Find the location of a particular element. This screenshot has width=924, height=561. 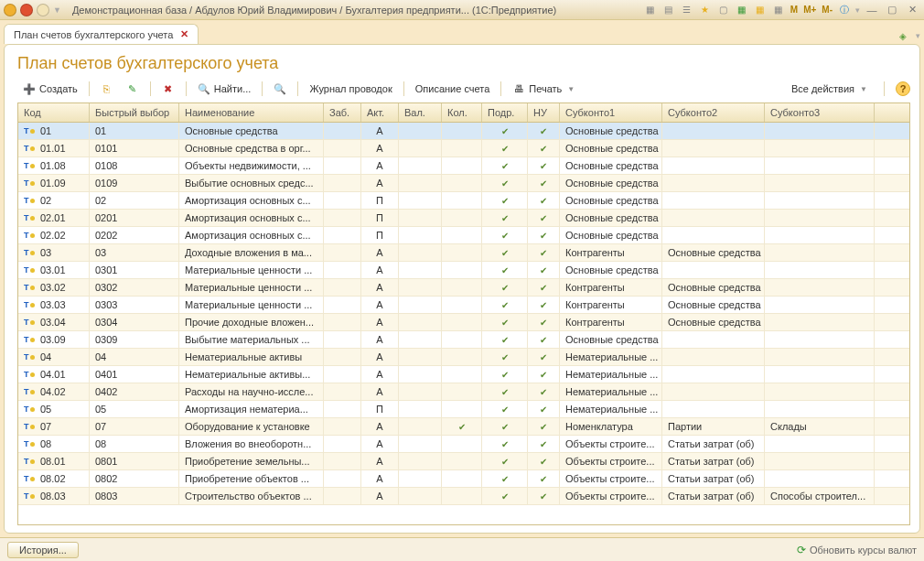

m-plus-indicator: M+ is located at coordinates (810, 9).